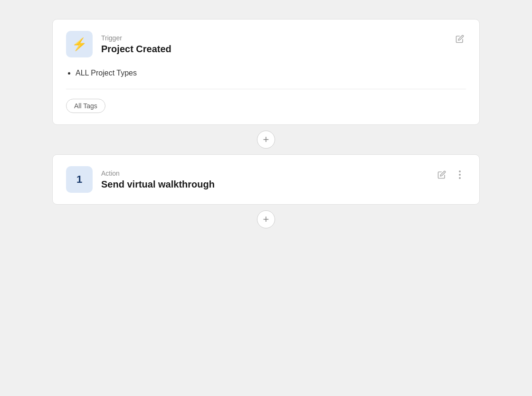 The height and width of the screenshot is (396, 532). I want to click on action-label: Action, so click(158, 173).